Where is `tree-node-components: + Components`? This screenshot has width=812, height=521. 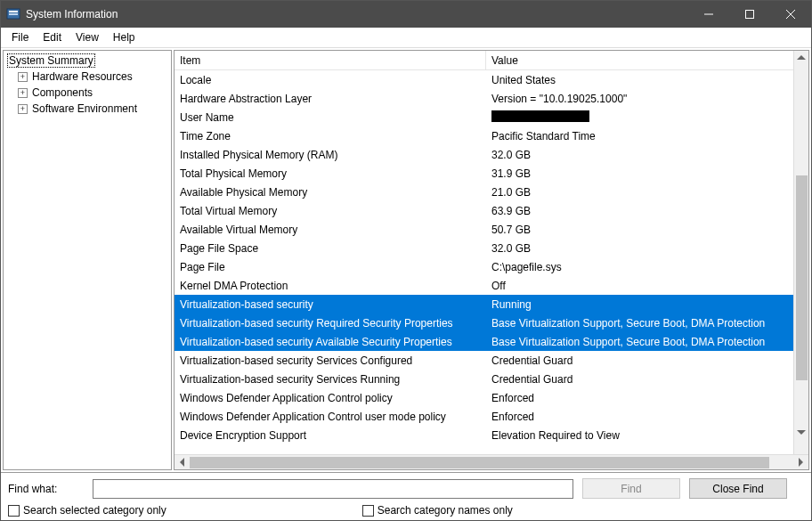 tree-node-components: + Components is located at coordinates (93, 93).